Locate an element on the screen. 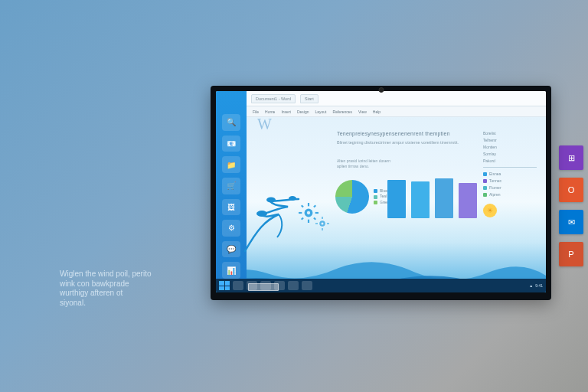  office-tile: O is located at coordinates (571, 190).